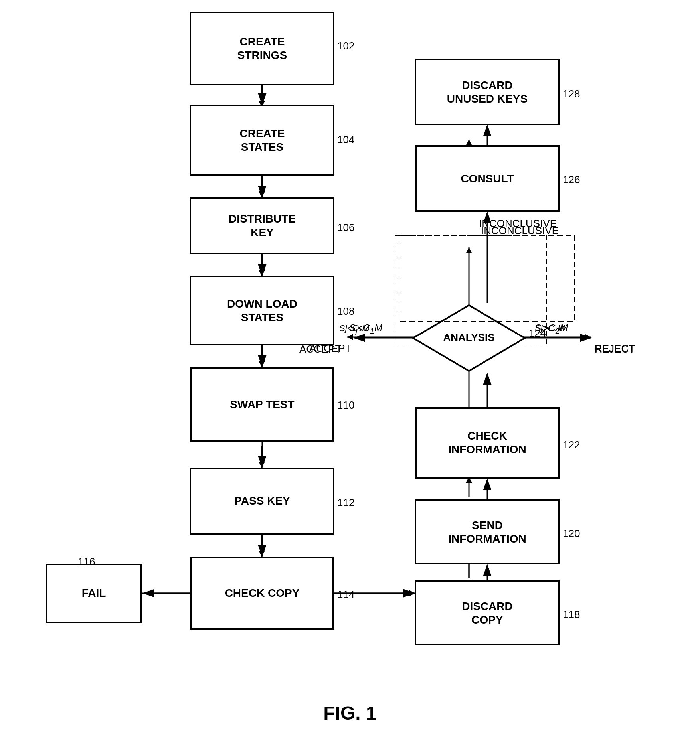 This screenshot has height=744, width=700. What do you see at coordinates (487, 179) in the screenshot?
I see `consult-box: CONSULT` at bounding box center [487, 179].